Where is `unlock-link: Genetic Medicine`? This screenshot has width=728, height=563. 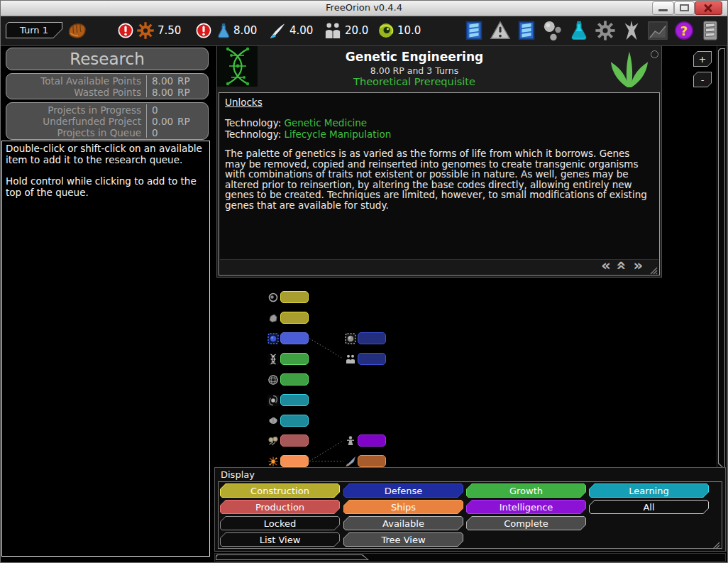
unlock-link: Genetic Medicine is located at coordinates (325, 123).